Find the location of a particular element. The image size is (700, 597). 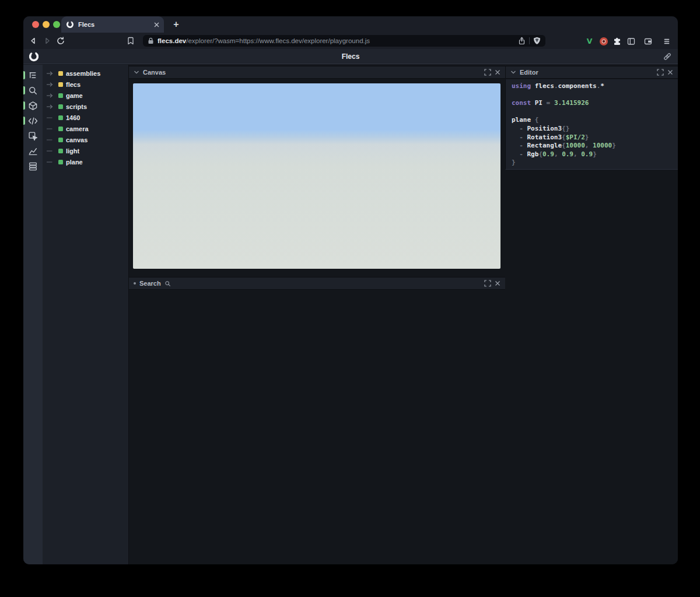

new-tab-button: + is located at coordinates (176, 24).